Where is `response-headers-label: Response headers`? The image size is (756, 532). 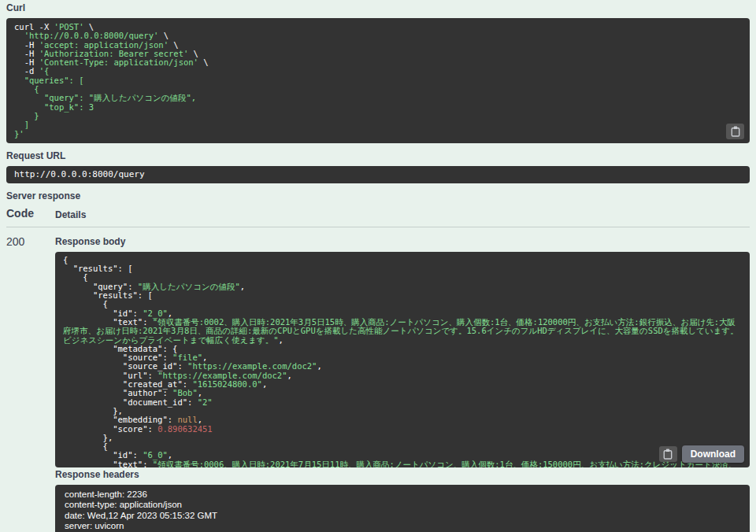
response-headers-label: Response headers is located at coordinates (402, 475).